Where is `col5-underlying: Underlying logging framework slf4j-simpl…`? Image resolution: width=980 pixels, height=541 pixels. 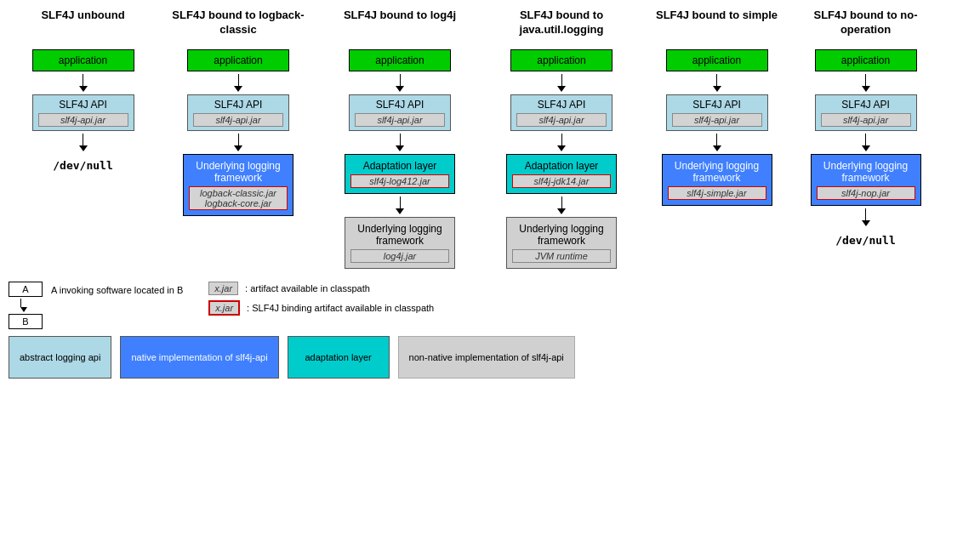 col5-underlying: Underlying logging framework slf4j-simpl… is located at coordinates (717, 180).